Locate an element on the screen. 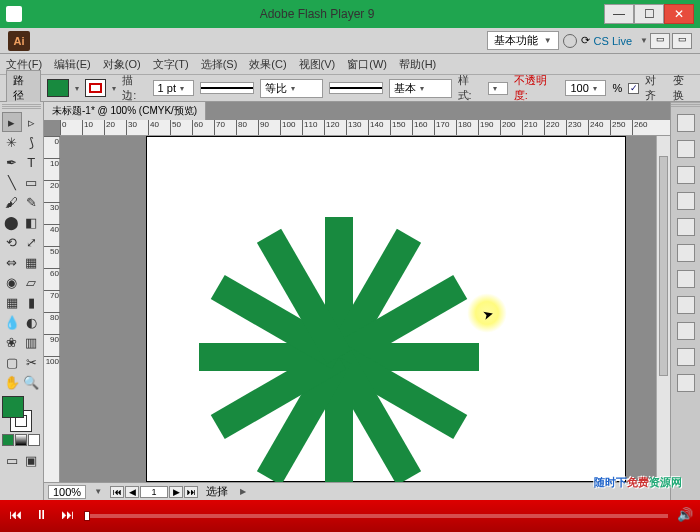 The width and height of the screenshot is (700, 532). screen-mode-normal: ▭ is located at coordinates (12, 460).